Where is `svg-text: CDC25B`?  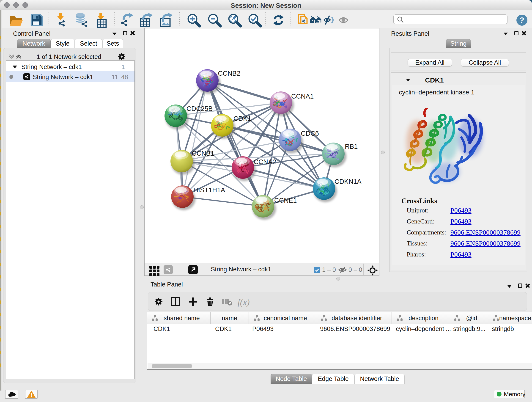
svg-text: CDC25B is located at coordinates (200, 109).